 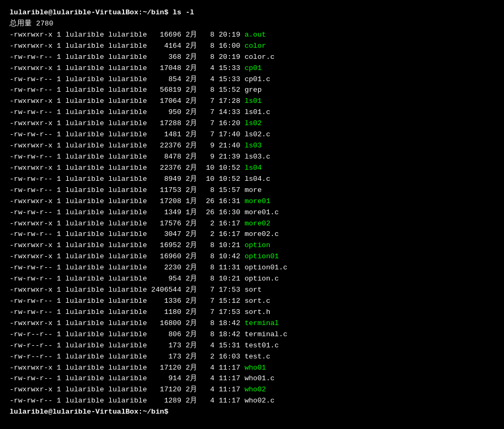 I want to click on table-row: -rw-rw-r-- 1 lularible lularible 11753 2…, so click(x=252, y=191).